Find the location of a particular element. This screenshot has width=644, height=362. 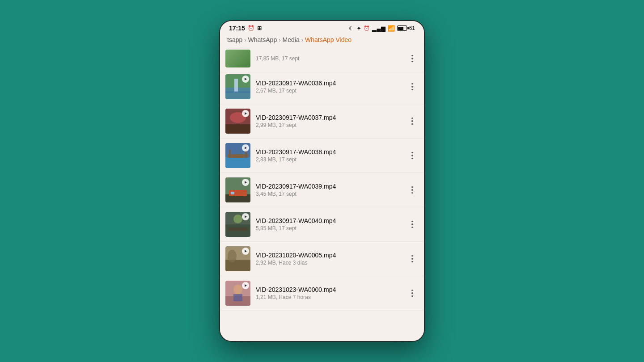

file-info-4: VID-20230917-WA0040.mp4 5,85 MB, 17 sept is located at coordinates (328, 224).